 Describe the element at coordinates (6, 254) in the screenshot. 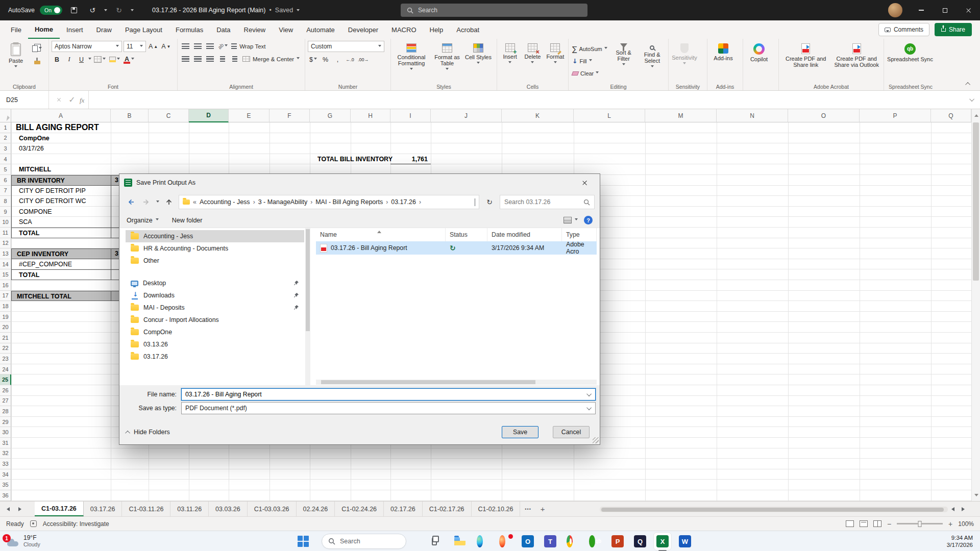

I see `row-header: 13` at that location.